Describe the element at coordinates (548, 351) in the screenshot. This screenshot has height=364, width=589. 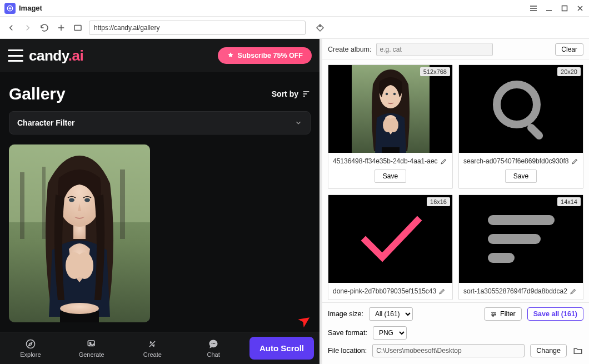
I see `change-button: Change` at that location.